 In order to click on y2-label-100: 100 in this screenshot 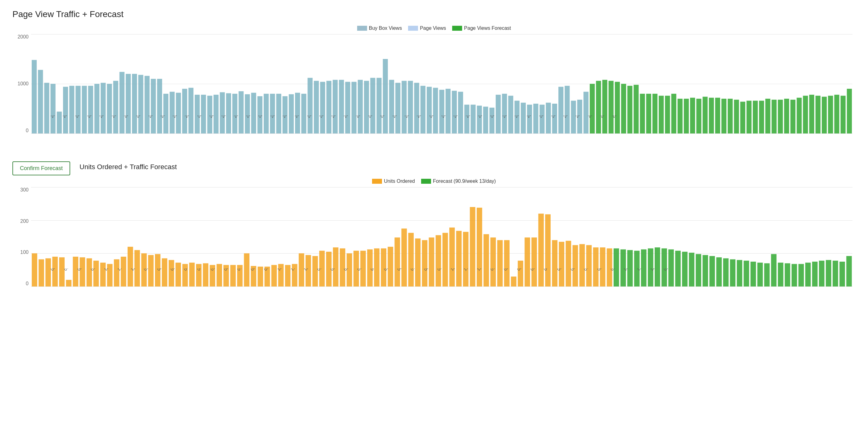, I will do `click(24, 253)`.